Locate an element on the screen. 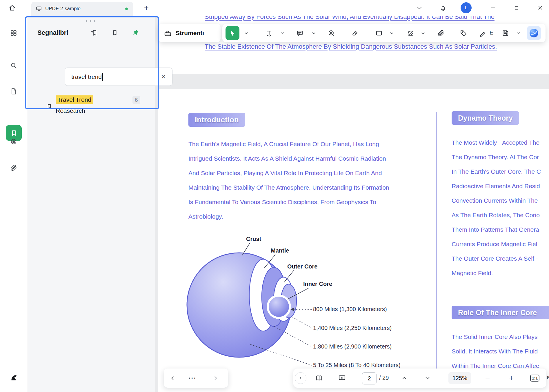 This screenshot has height=392, width=549. previous-page-button is located at coordinates (404, 378).